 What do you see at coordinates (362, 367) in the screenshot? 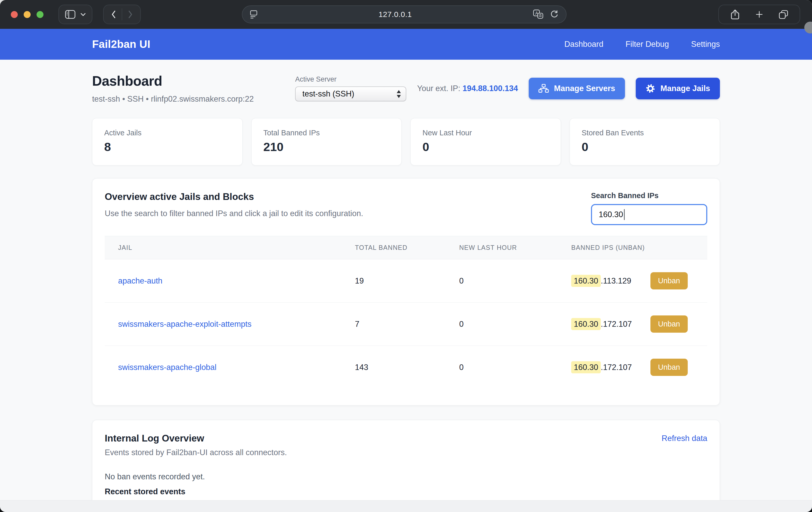
I see `total-banned-value: 143` at bounding box center [362, 367].